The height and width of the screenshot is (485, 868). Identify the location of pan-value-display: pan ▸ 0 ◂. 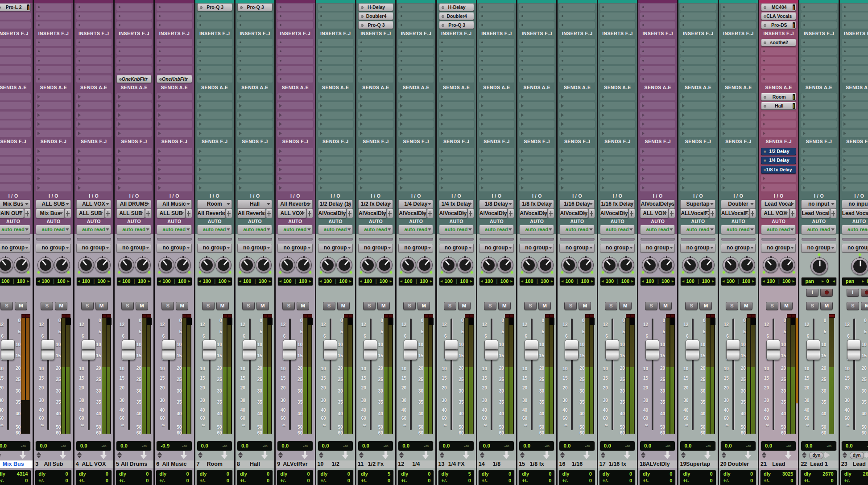
(819, 282).